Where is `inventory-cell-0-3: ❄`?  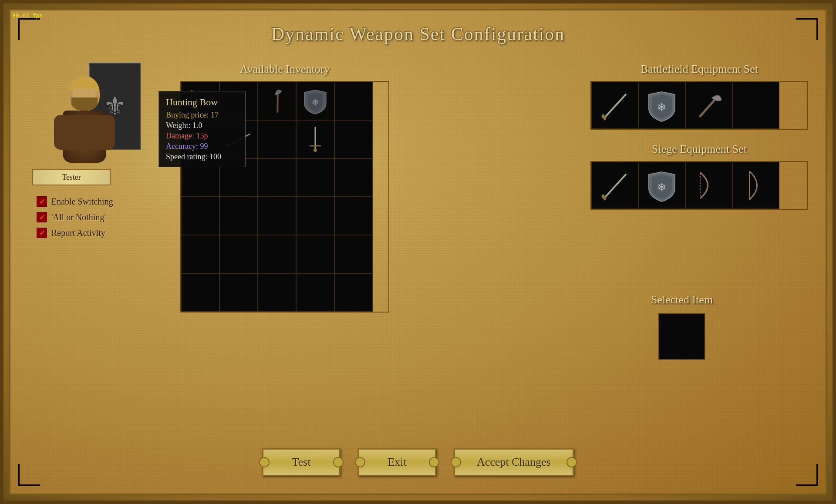
inventory-cell-0-3: ❄ is located at coordinates (315, 101).